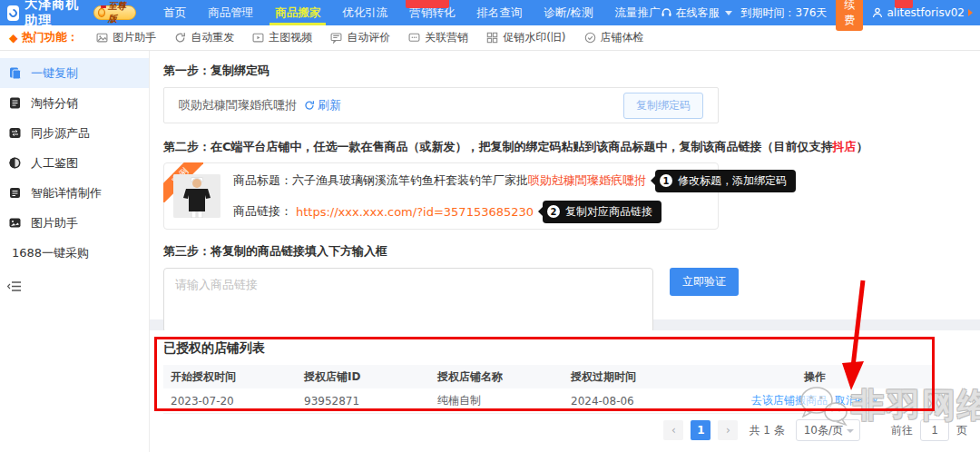 The image size is (980, 452). I want to click on col-expire-time: 授权过期时间, so click(630, 378).